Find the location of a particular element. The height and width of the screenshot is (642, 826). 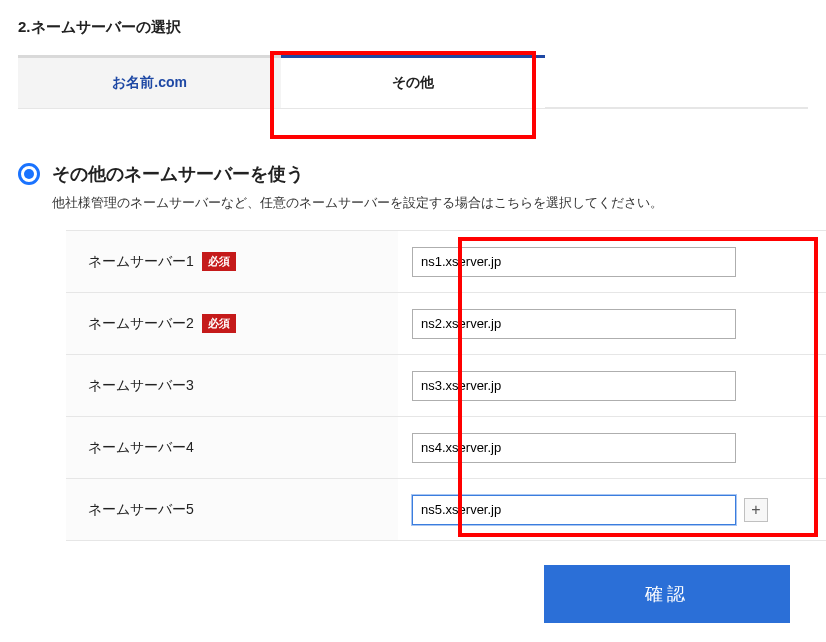

option-description: 他社様管理のネームサーバーなど、任意のネームサーバーを設定する場合はこちらを選択… is located at coordinates (430, 203).